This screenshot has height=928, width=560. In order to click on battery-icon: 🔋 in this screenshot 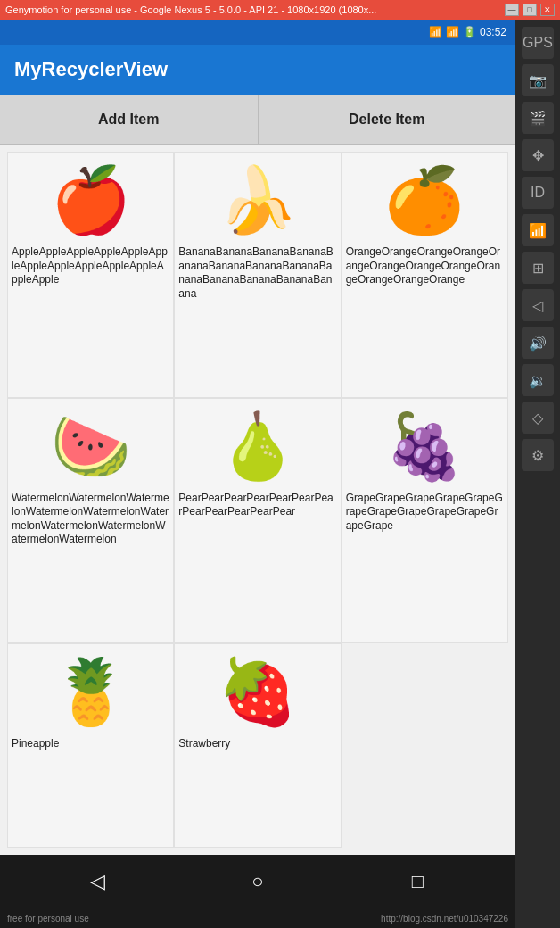, I will do `click(469, 32)`.